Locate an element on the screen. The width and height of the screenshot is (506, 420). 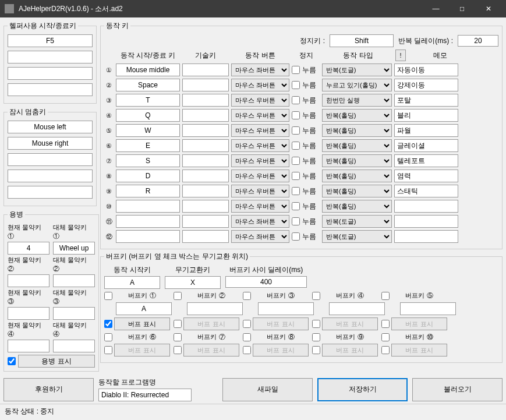
load-button: 불러오기 is located at coordinates (458, 390).